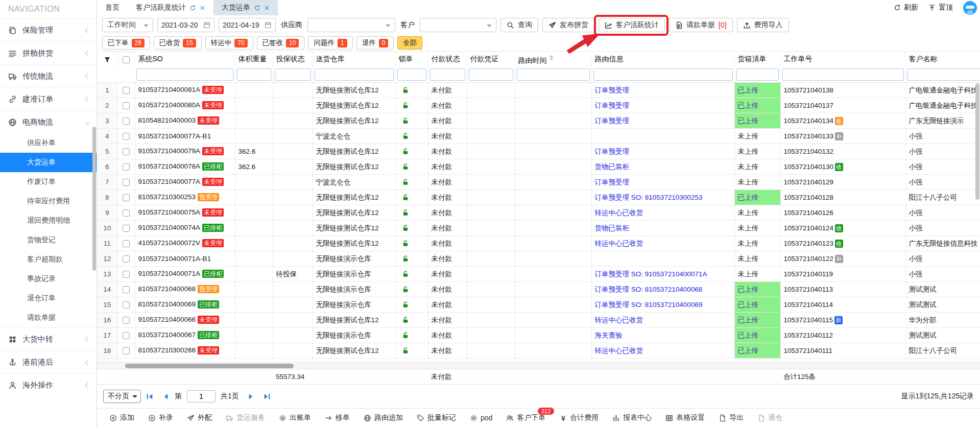  I want to click on status-filter-全部: 全部, so click(410, 43).